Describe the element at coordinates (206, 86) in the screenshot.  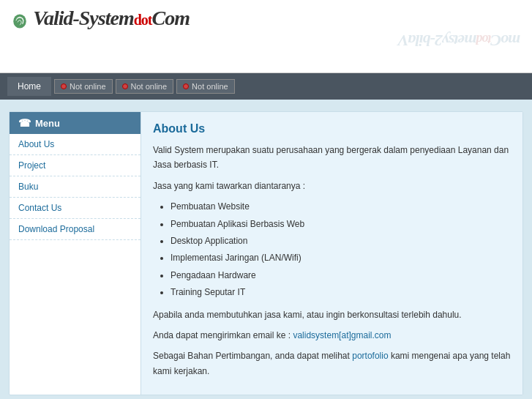
I see `online-button-3: Not online` at that location.